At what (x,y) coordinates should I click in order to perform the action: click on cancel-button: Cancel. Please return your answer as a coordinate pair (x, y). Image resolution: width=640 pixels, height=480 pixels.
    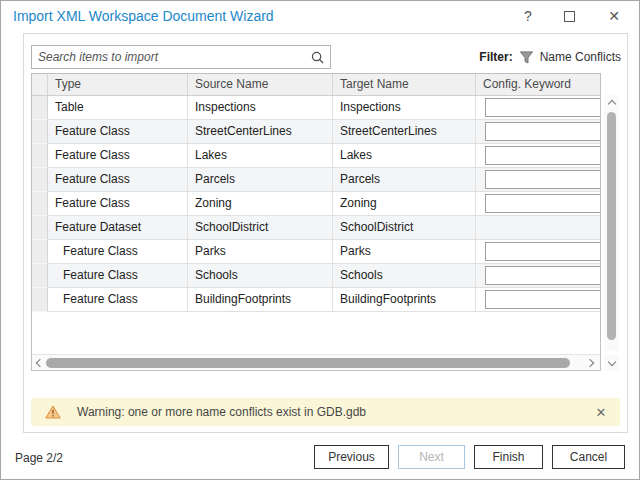
    Looking at the image, I should click on (588, 457).